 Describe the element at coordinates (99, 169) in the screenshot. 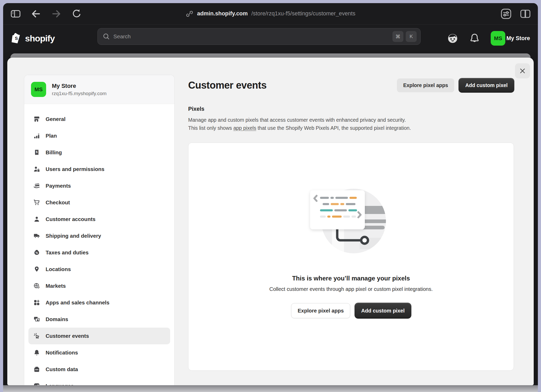

I see `sidebar-item-users-permissions: Users and permissions` at that location.